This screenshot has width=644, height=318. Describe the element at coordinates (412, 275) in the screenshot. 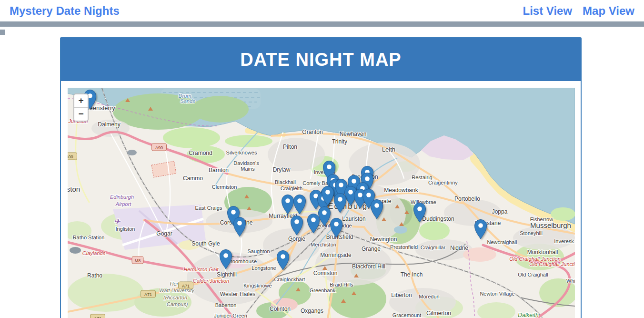

I see `map-place-label: The Inch` at that location.